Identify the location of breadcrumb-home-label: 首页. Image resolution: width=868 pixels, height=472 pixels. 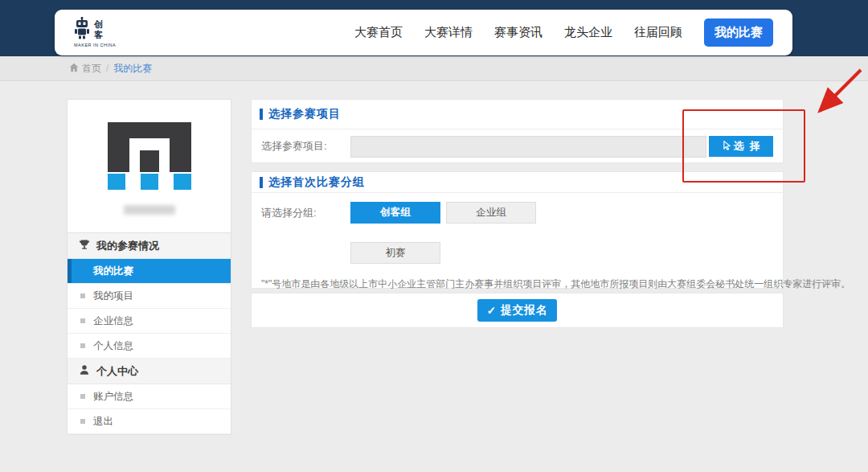
(92, 69).